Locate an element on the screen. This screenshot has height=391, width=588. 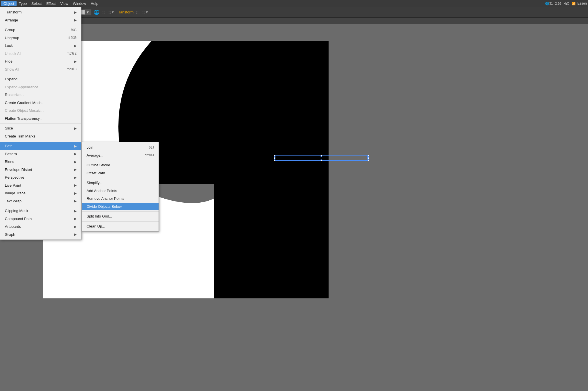
submenu-average: Average... ⌥⌘J is located at coordinates (120, 155).